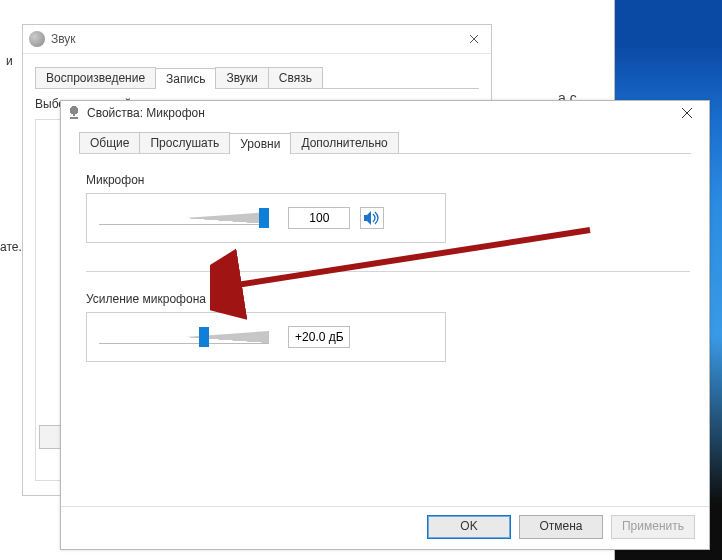  Describe the element at coordinates (469, 527) in the screenshot. I see `ok-button: OK` at that location.